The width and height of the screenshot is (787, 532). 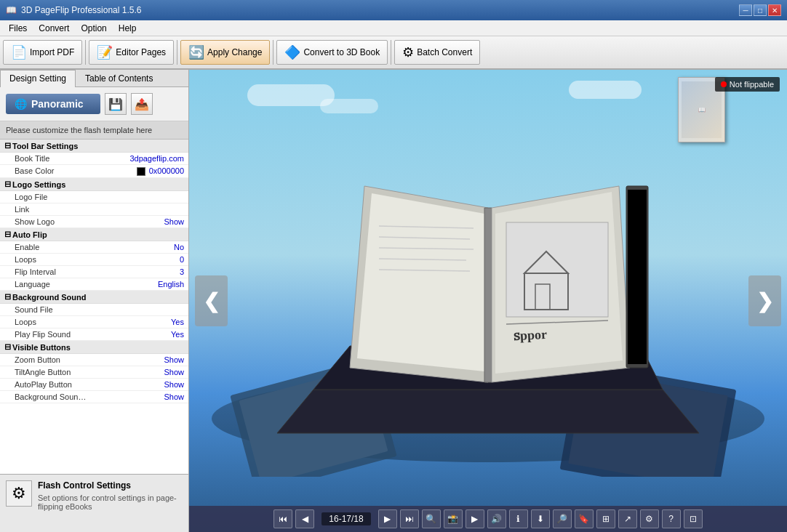 I want to click on share-button: ↗, so click(x=628, y=519).